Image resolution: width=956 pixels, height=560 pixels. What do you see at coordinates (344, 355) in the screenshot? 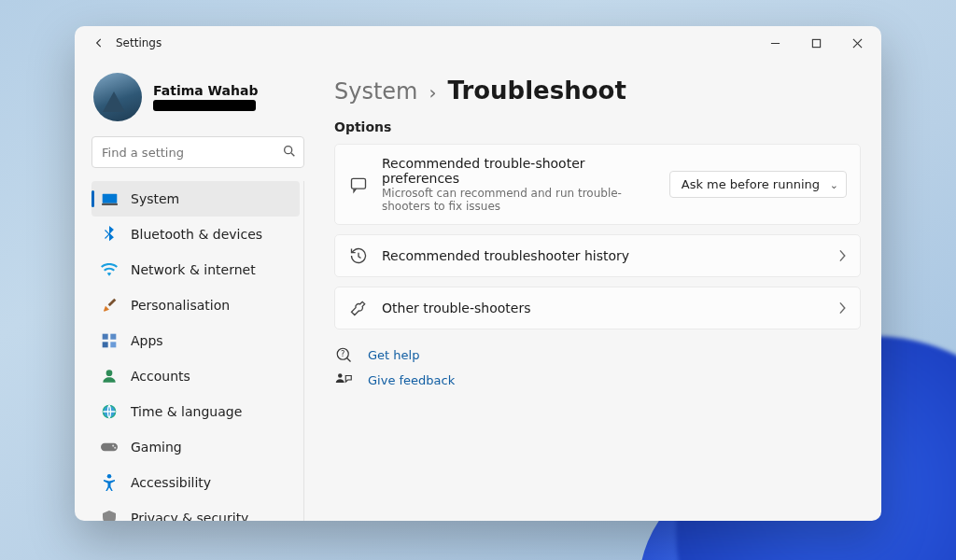
I see `help-icon: ?` at bounding box center [344, 355].